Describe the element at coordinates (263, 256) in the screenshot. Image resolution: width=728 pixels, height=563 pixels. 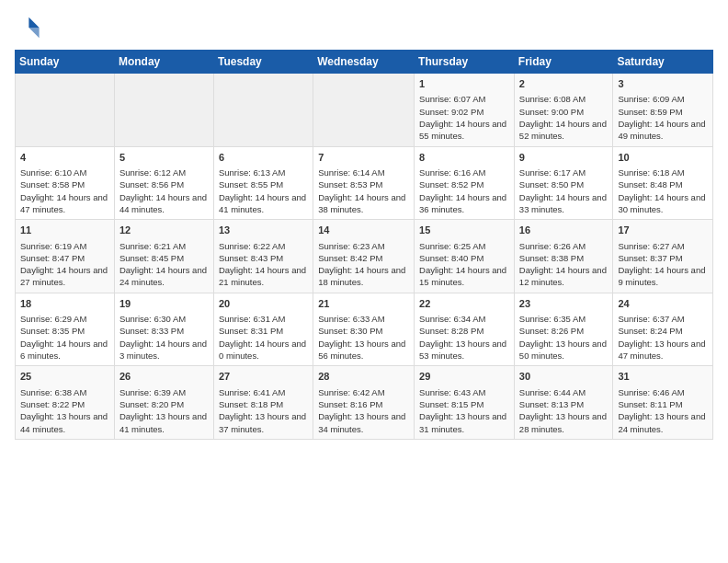
I see `day-content: 13Sunrise: 6:22 AMSunset: 8:43 PMDayligh…` at that location.